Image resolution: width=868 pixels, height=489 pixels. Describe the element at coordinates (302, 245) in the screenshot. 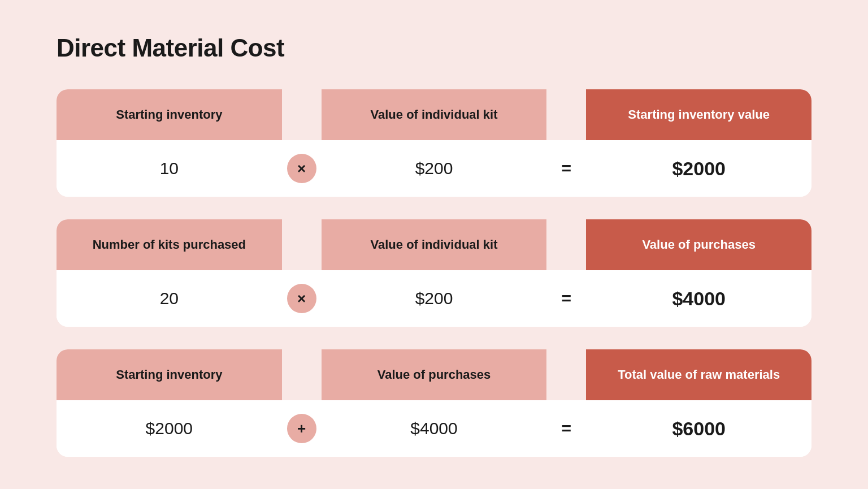

I see `block2-header-op` at that location.